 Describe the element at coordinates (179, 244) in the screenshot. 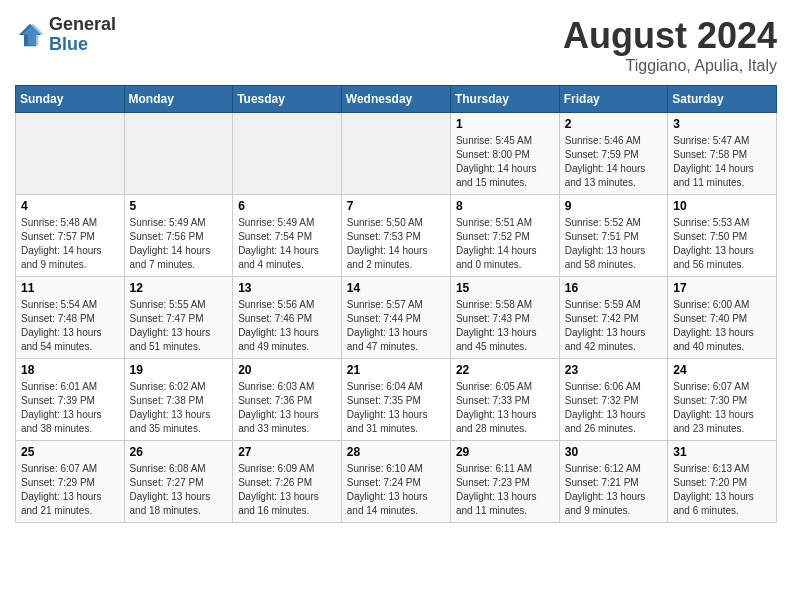

I see `day-info: Sunrise: 5:49 AMSunset: 7:56 PMDaylight:…` at that location.